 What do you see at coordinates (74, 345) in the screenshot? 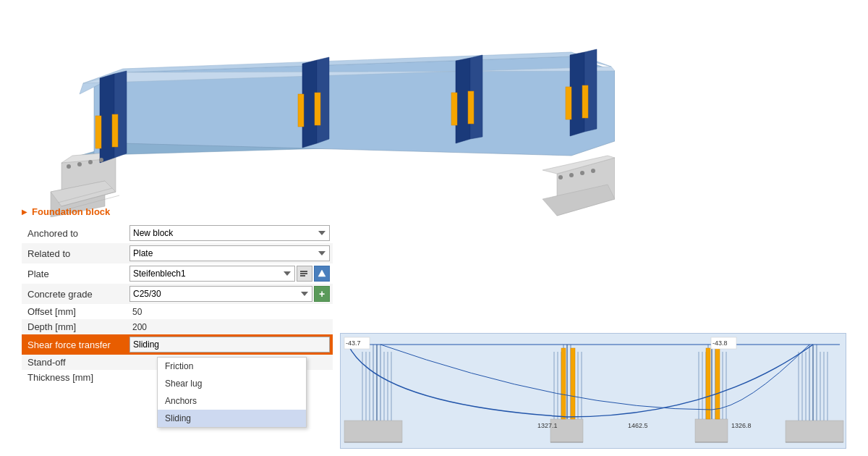
I see `label-shear-force-transfer: Shear force transfer` at bounding box center [74, 345].